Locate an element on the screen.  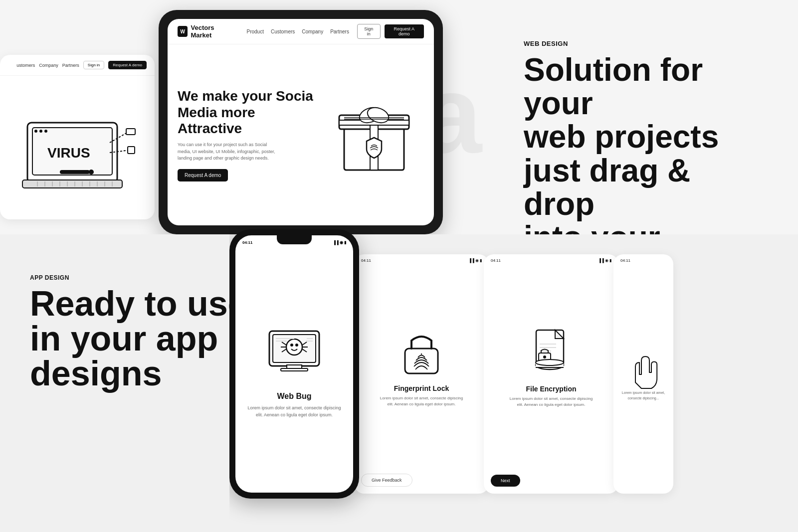
tablet-requestdemo-button: Request A demo is located at coordinates (404, 31).